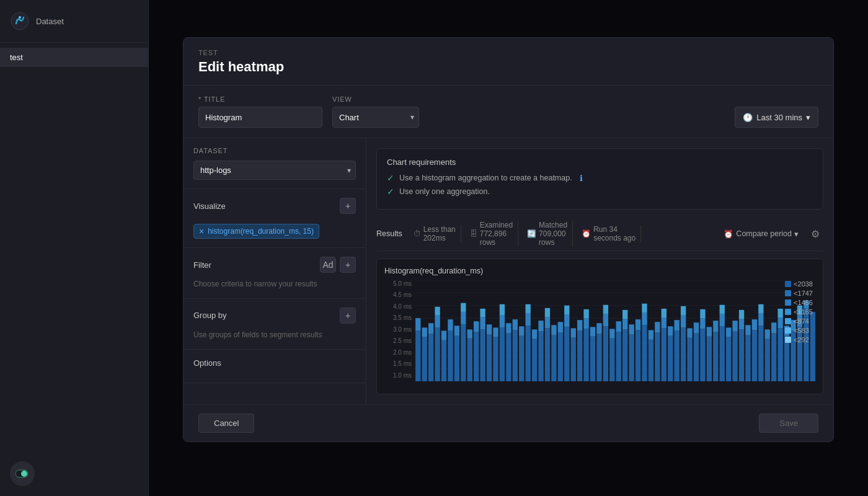 The image size is (868, 496). Describe the element at coordinates (776, 117) in the screenshot. I see `time-picker: 🕐 Last 30 mins ▾` at that location.